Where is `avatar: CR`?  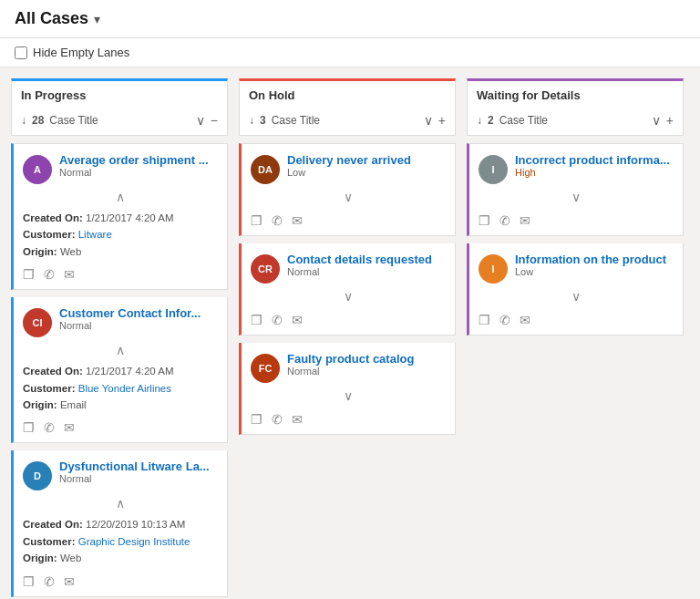 avatar: CR is located at coordinates (265, 269).